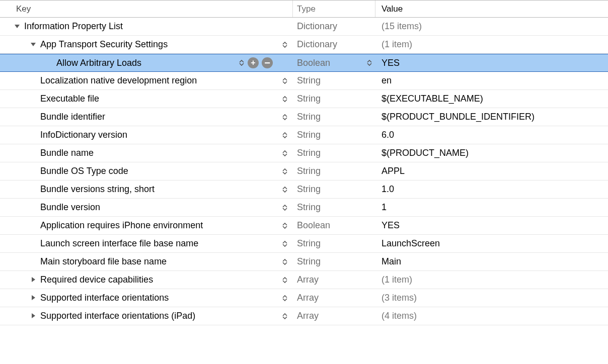  What do you see at coordinates (146, 243) in the screenshot?
I see `key-cell: Launch screen interface file base name` at bounding box center [146, 243].